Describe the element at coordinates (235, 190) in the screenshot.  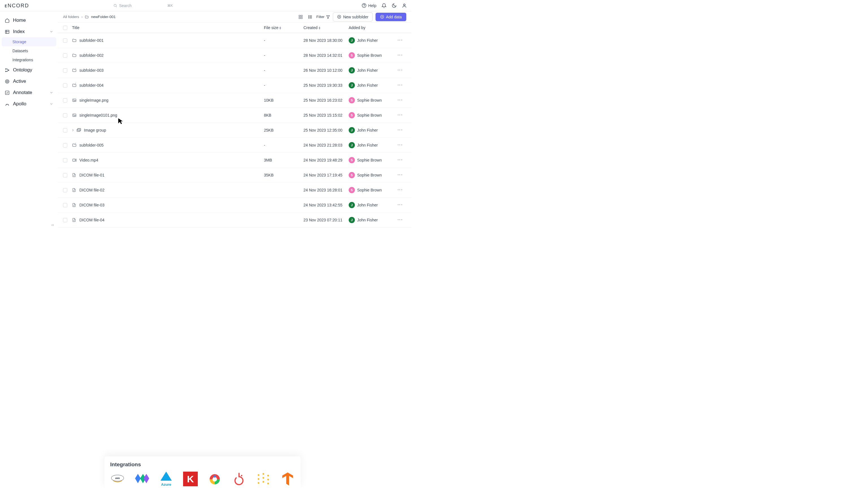
I see `table-row: DICOM file-0224 Nov 2023 16:28:01SSophie…` at that location.